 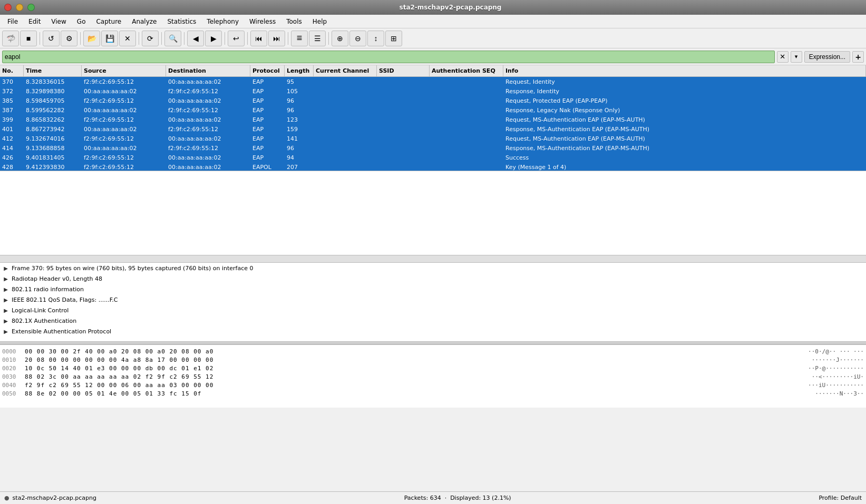 I want to click on toolbar-first-button: ⏮, so click(x=259, y=38).